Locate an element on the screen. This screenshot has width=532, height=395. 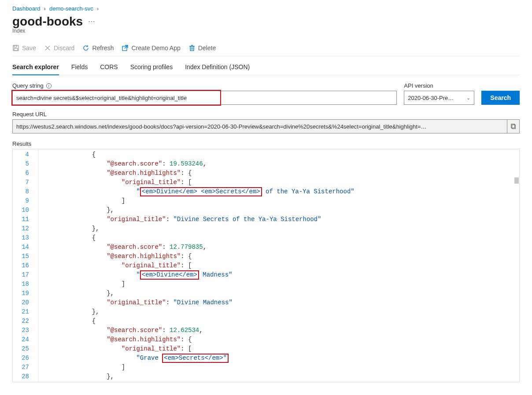
create-demo-app-button: Create Demo App is located at coordinates (151, 48).